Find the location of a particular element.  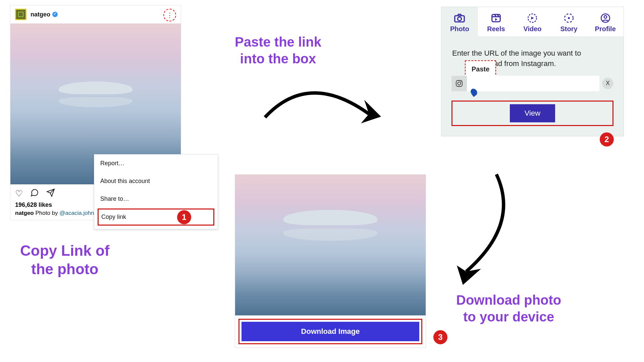

caption-step-1: Copy Link of the photo is located at coordinates (65, 260).